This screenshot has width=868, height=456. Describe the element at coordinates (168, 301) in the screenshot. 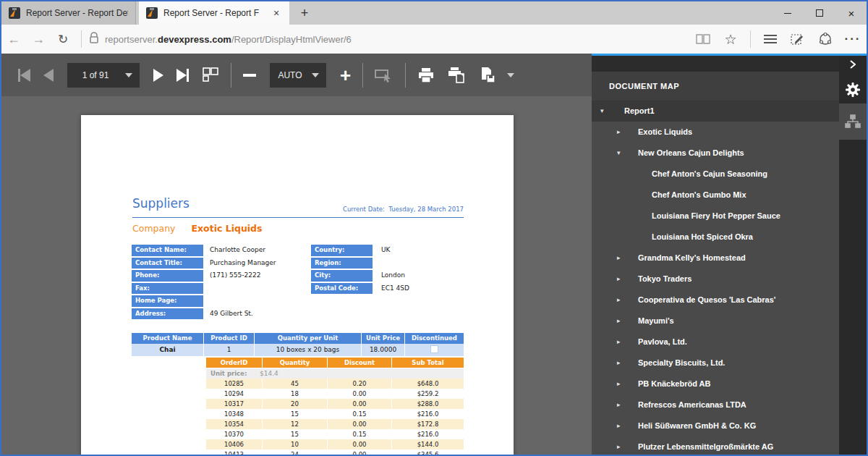

I see `field-label: Home Page:` at that location.